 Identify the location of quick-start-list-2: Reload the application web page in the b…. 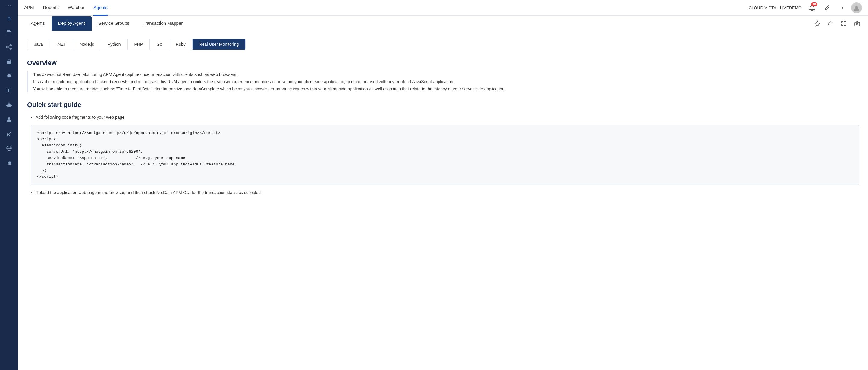
(443, 193).